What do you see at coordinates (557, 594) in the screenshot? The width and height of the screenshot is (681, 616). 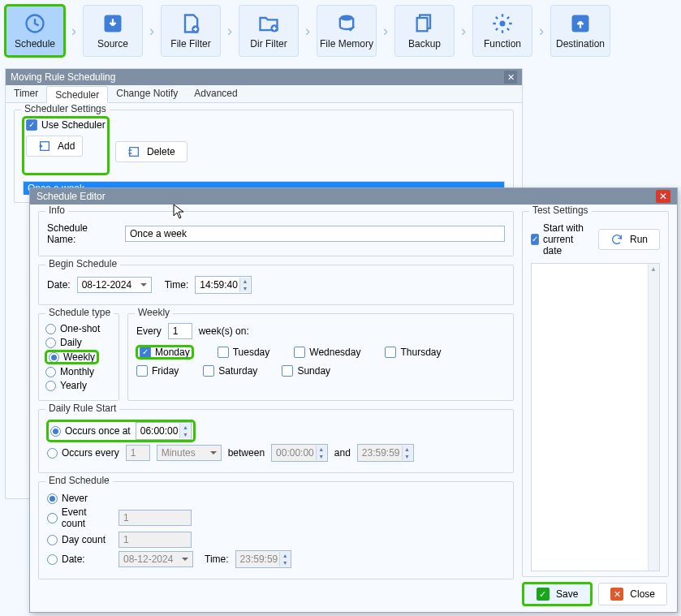 I see `save-button: ✓ Save` at bounding box center [557, 594].